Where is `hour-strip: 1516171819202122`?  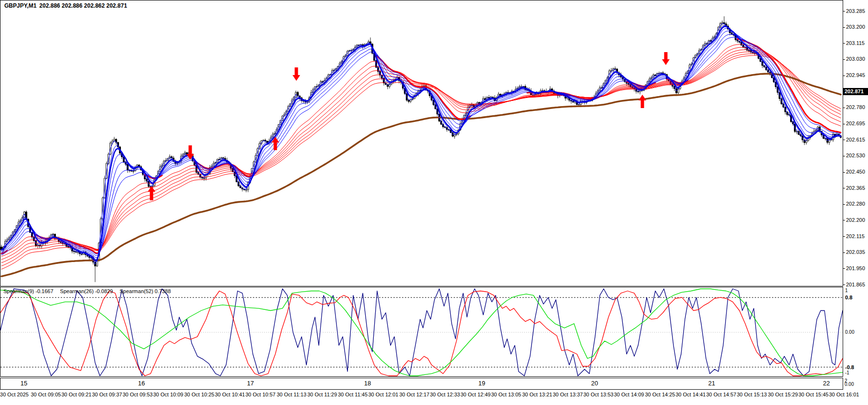
hour-strip: 1516171819202122 is located at coordinates (422, 383).